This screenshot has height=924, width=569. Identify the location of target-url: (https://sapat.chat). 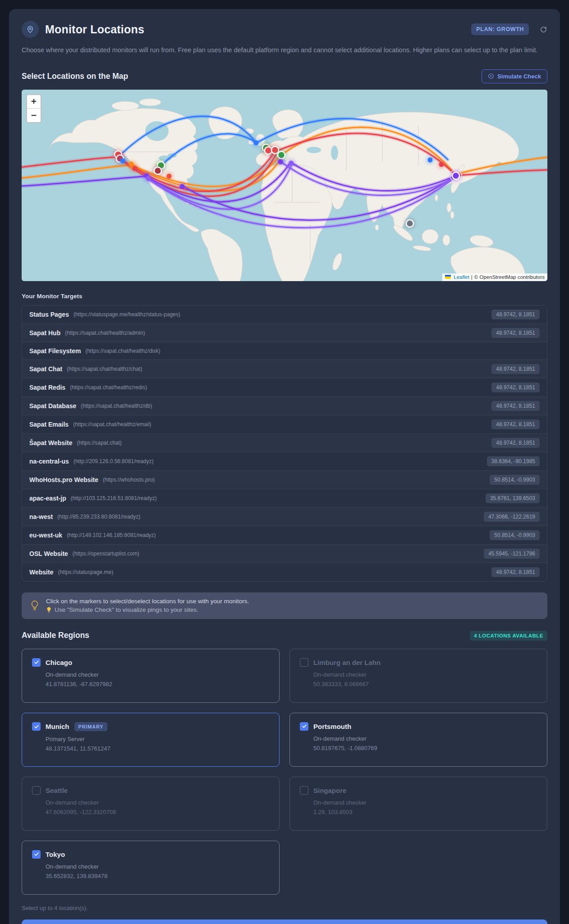
(284, 443).